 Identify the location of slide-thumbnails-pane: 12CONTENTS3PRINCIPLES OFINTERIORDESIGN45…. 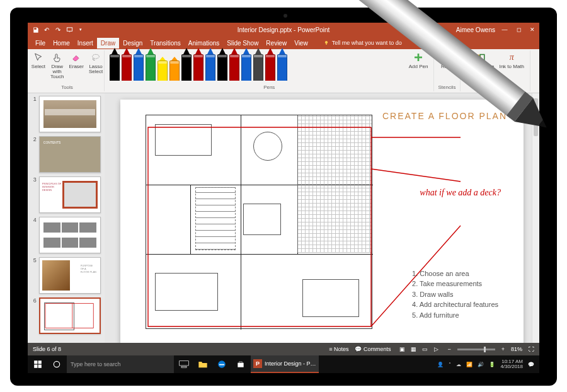
(66, 218).